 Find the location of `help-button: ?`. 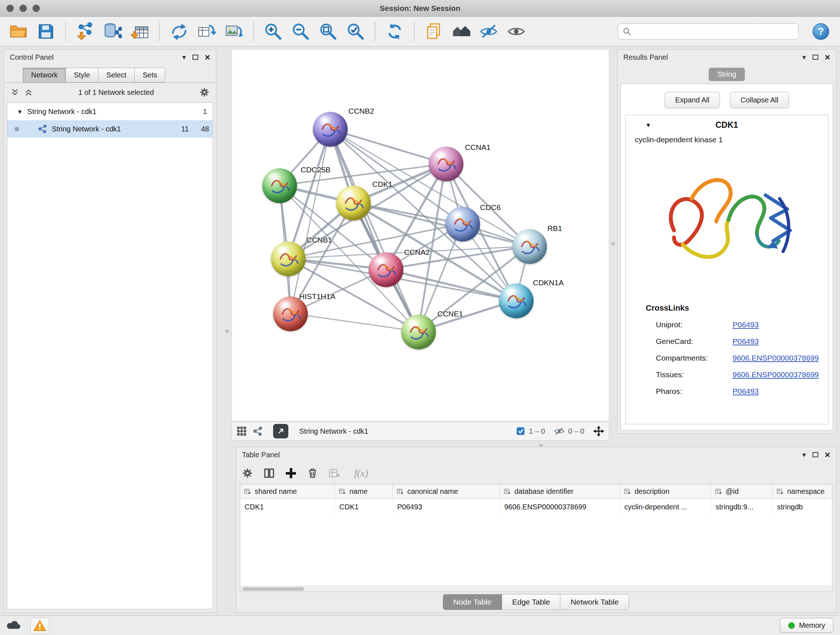

help-button: ? is located at coordinates (821, 32).